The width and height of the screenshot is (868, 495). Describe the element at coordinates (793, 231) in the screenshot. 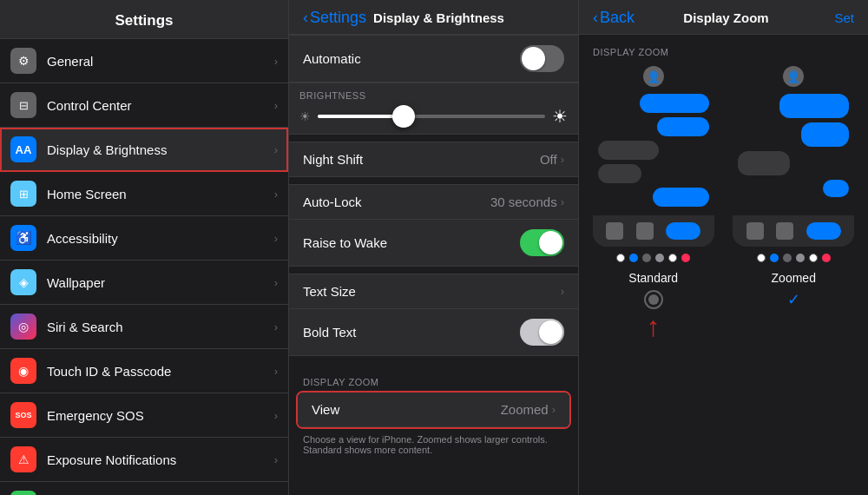

I see `zoomed-toolbar` at that location.